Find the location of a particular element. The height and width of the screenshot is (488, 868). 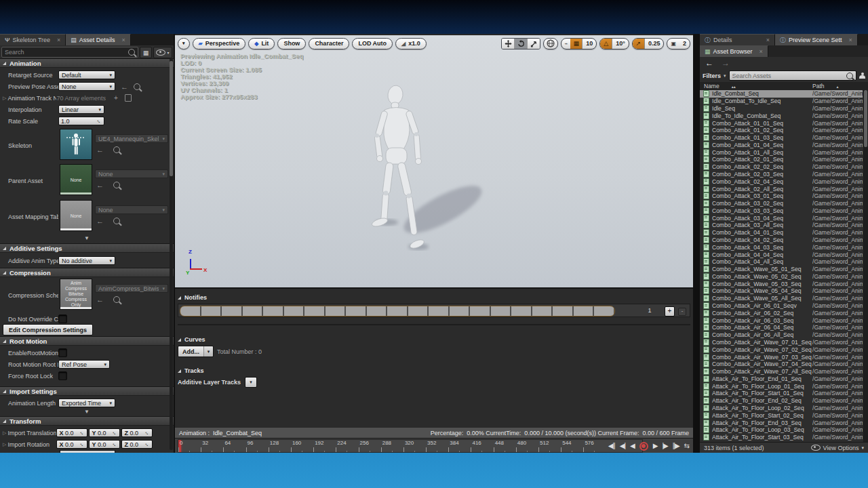

show-menu-button: Show is located at coordinates (292, 43).